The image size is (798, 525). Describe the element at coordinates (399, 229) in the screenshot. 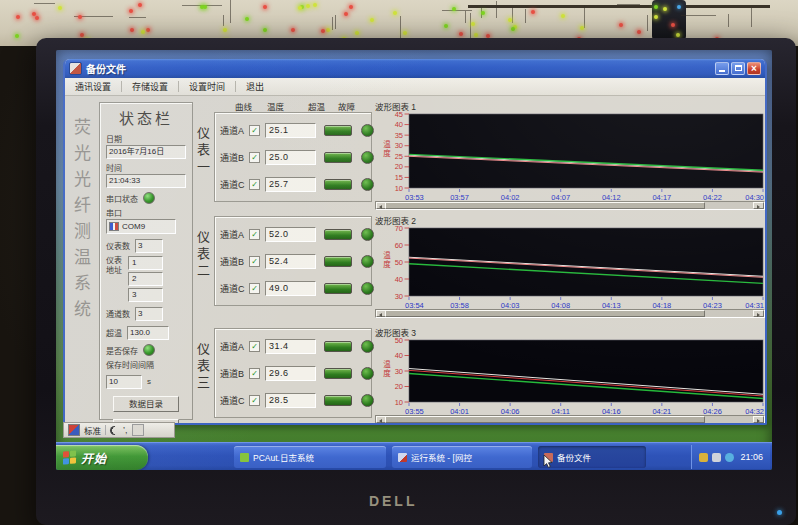

I see `svg-text: 70` at that location.